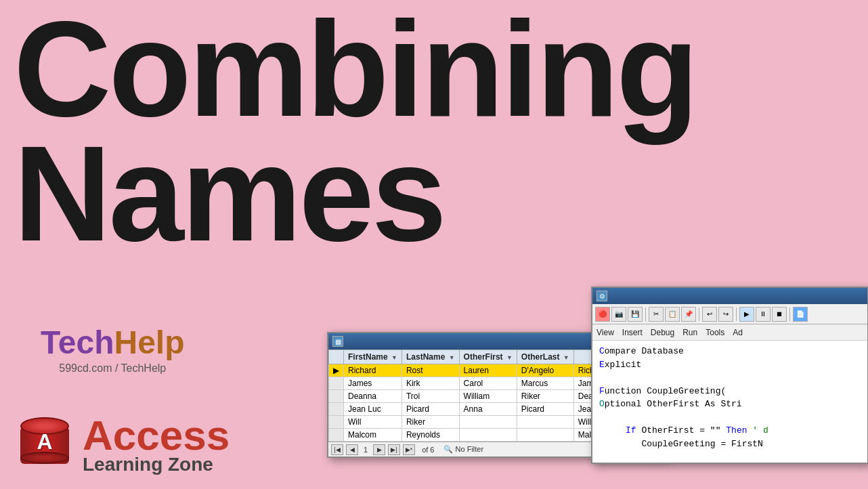  What do you see at coordinates (619, 314) in the screenshot?
I see `vbe-btn-screenshot: 📷` at bounding box center [619, 314].